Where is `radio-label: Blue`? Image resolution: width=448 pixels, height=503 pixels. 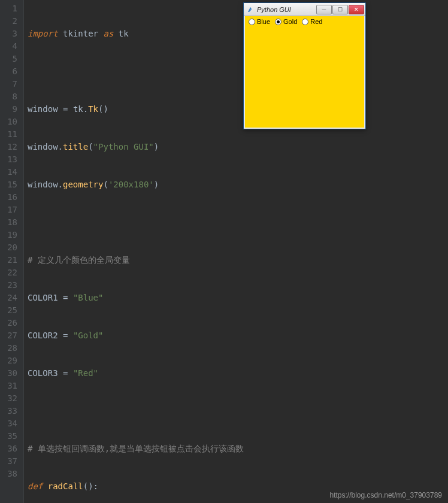
radio-label: Blue is located at coordinates (264, 22).